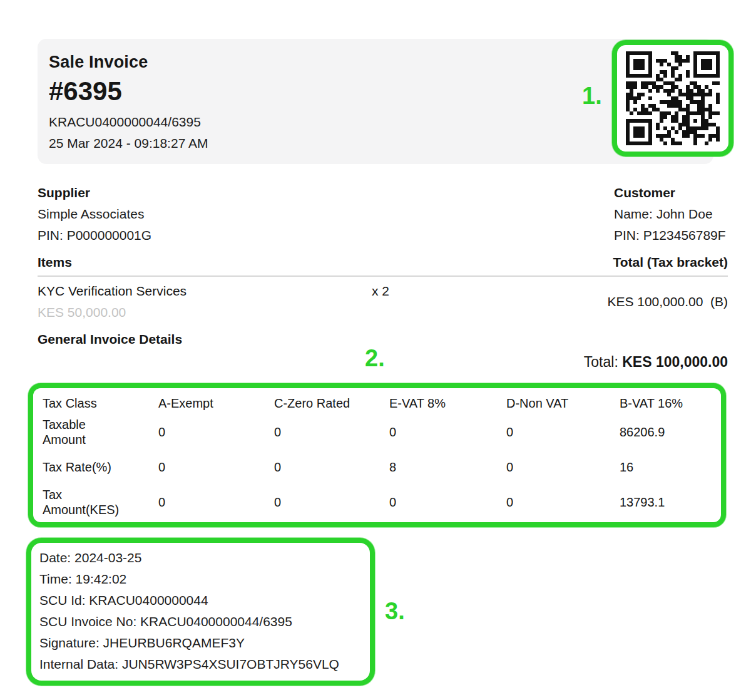 Image resolution: width=751 pixels, height=700 pixels. What do you see at coordinates (673, 98) in the screenshot?
I see `qr-code-icon` at bounding box center [673, 98].